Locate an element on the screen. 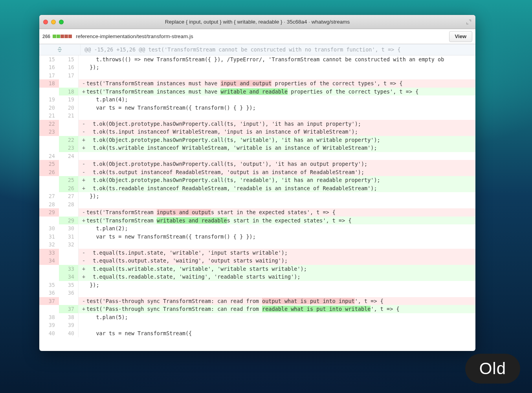 The image size is (532, 393). diff-row: 3636 is located at coordinates (257, 293).